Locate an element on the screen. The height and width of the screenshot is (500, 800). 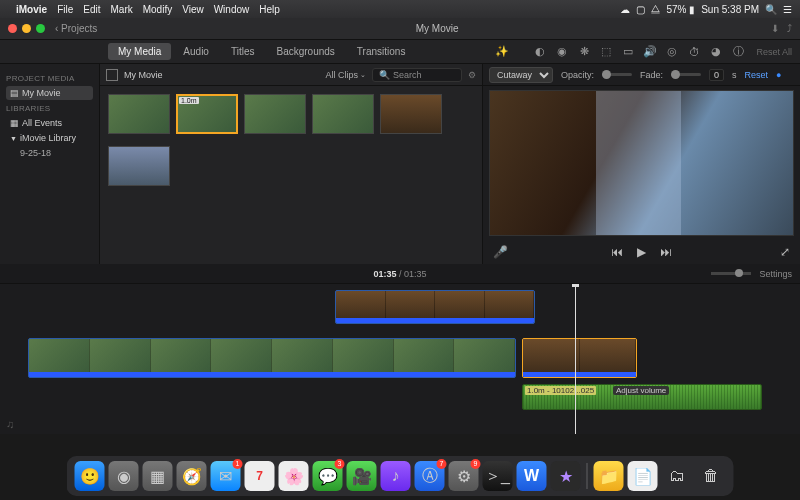
window-close-button is located at coordinates (12, 28).